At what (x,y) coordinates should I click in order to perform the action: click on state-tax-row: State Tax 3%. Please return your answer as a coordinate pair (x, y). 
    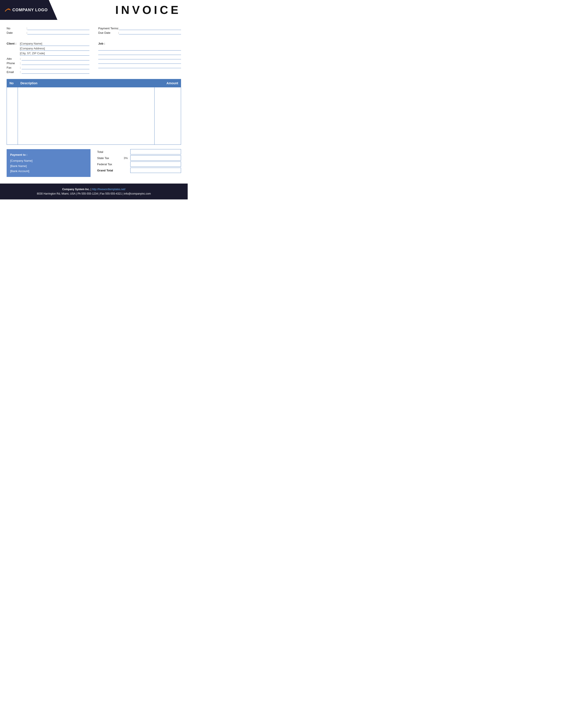
    Looking at the image, I should click on (139, 158).